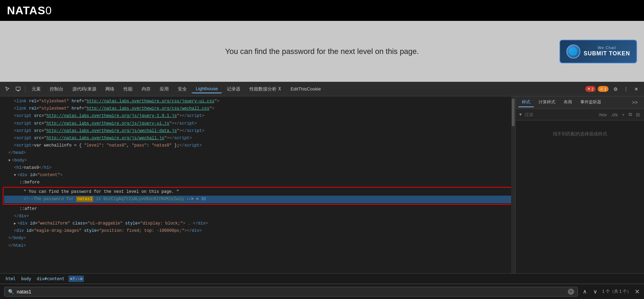 The image size is (644, 299). I want to click on settings-icon: ⚙, so click(615, 89).